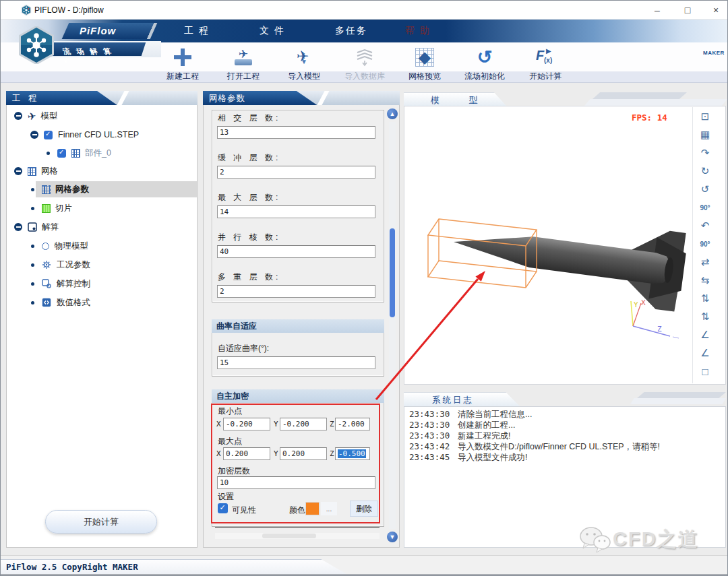 The image size is (728, 576). Describe the element at coordinates (297, 291) in the screenshot. I see `multigrid-layers-input` at that location.